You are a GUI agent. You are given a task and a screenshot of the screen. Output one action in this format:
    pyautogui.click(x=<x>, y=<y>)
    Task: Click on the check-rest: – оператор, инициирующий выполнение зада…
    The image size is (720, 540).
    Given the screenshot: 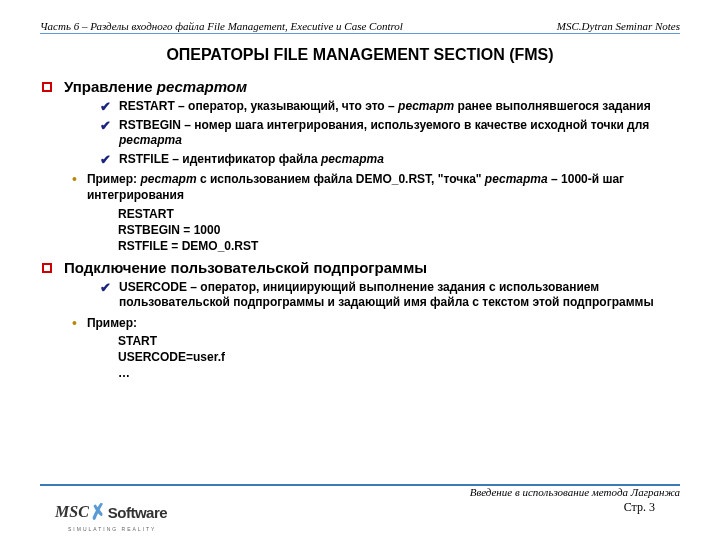 What is the action you would take?
    pyautogui.click(x=386, y=295)
    